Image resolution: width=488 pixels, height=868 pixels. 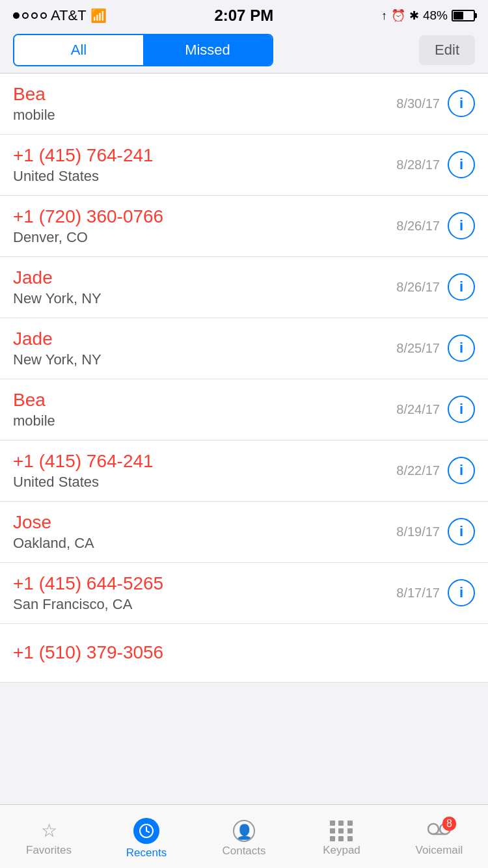 What do you see at coordinates (439, 837) in the screenshot?
I see `tab-voicemail: 8 Voicemail` at bounding box center [439, 837].